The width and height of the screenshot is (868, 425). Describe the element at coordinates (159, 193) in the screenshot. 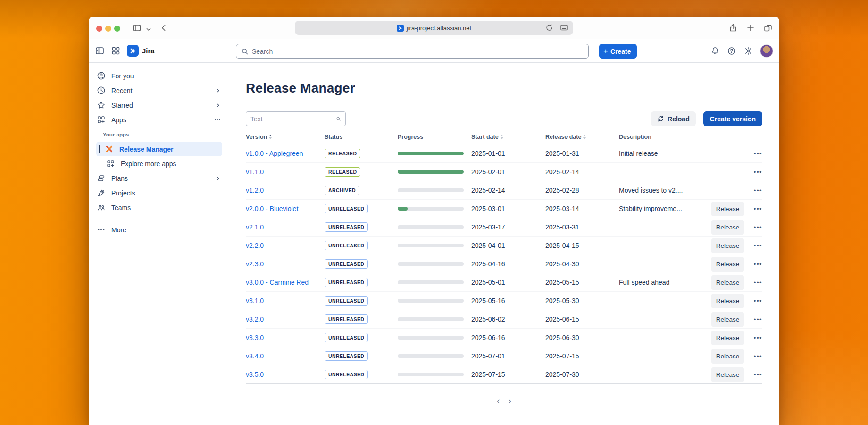

I see `sidebar-item-projects: Projects` at that location.